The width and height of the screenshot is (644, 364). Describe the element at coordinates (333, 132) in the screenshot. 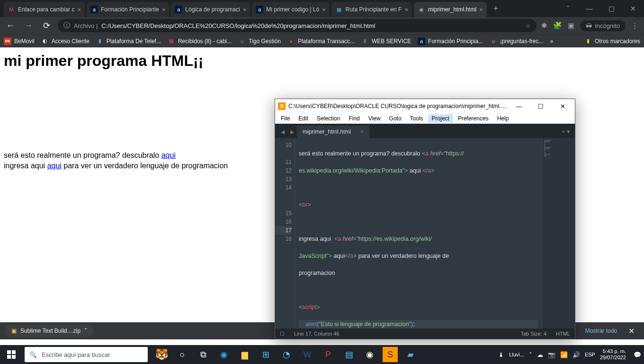

I see `sublime-tab: miprimer_html.html×` at that location.